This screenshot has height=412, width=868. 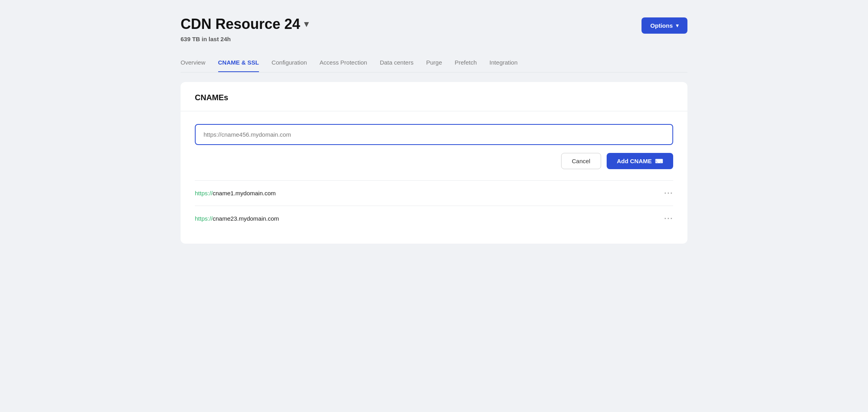 What do you see at coordinates (434, 219) in the screenshot?
I see `cname-item: https://cname23.mydomain.com ···` at bounding box center [434, 219].